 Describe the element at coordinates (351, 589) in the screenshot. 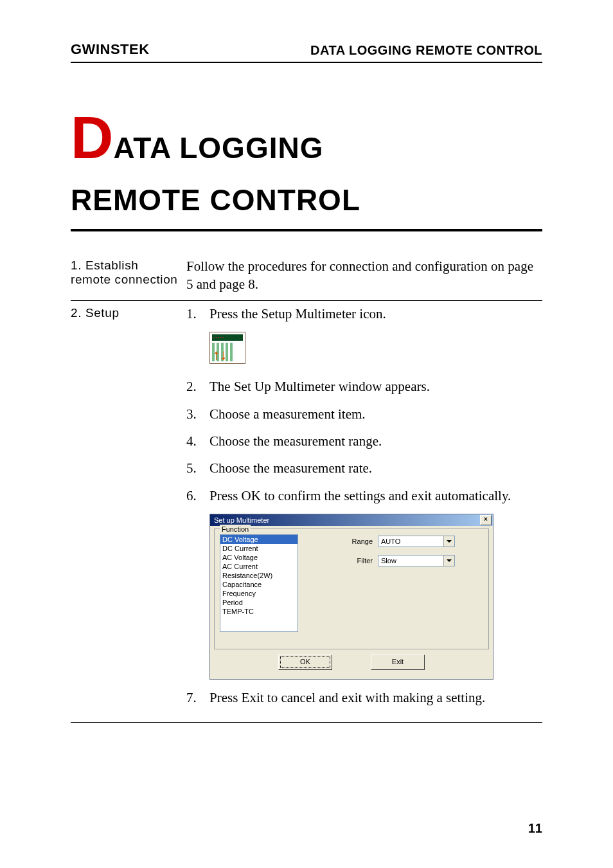

I see `function-groupbox: Function DC Voltage DC Current AC Voltag…` at that location.